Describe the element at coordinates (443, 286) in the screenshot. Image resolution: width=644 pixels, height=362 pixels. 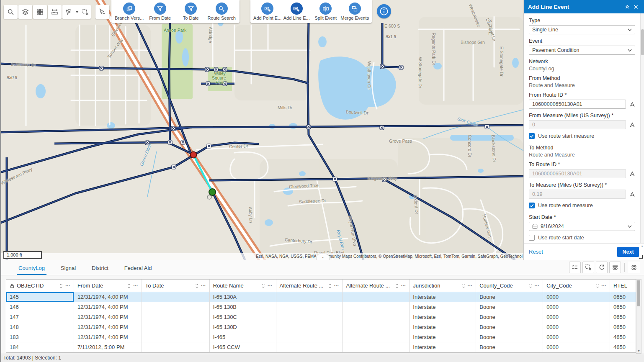
I see `column-header-jurisdiction: Jurisdiction•••` at that location.